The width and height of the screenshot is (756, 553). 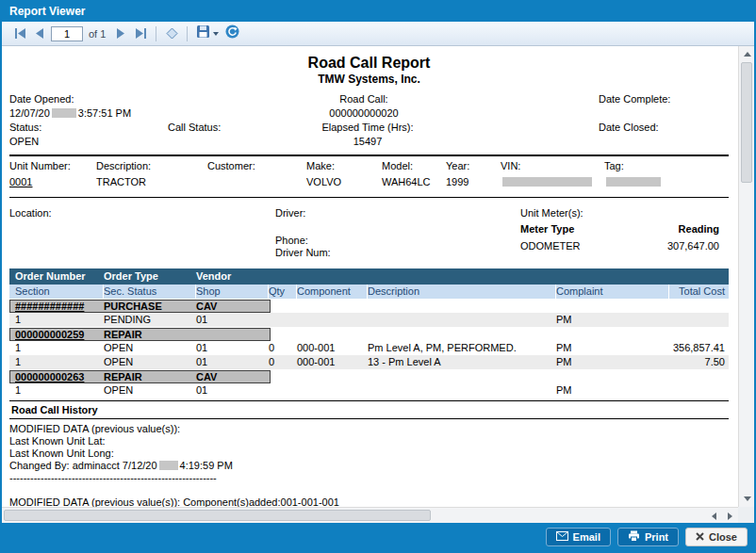 What do you see at coordinates (579, 537) in the screenshot?
I see `email-button: Email` at bounding box center [579, 537].